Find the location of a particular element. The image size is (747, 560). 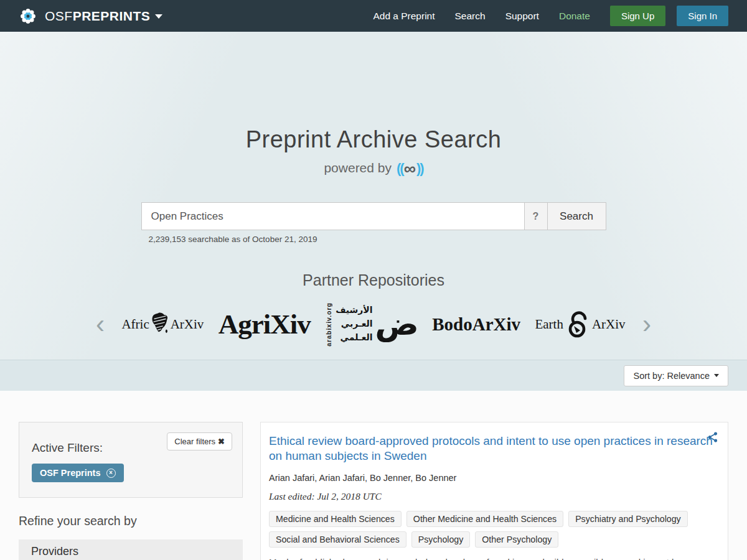

subject-tag: Psychology is located at coordinates (441, 539).